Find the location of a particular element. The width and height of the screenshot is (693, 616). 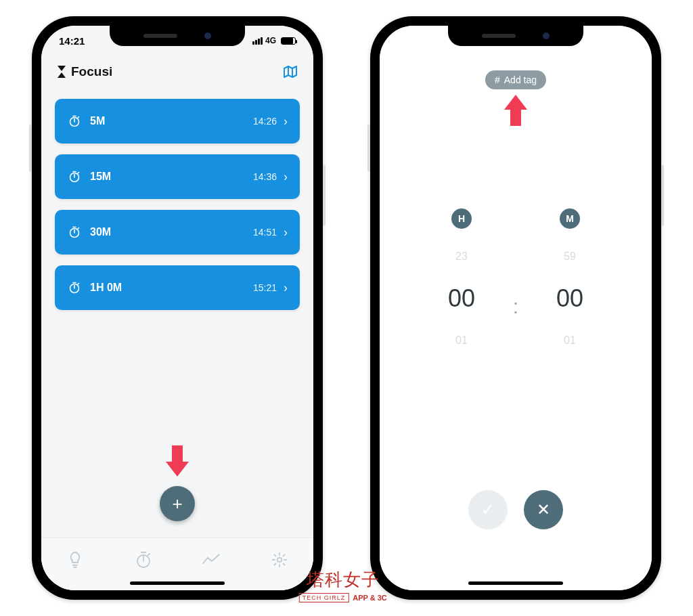

timer-card-15m: 15M 14:36 › is located at coordinates (177, 177).